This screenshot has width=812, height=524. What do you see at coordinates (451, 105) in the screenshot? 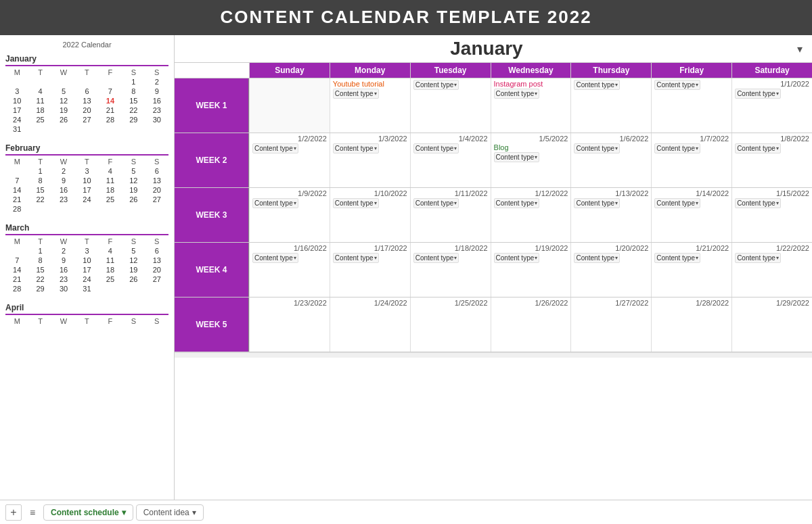
I see `day-cell-w1-d3: Content type▾` at bounding box center [451, 105].